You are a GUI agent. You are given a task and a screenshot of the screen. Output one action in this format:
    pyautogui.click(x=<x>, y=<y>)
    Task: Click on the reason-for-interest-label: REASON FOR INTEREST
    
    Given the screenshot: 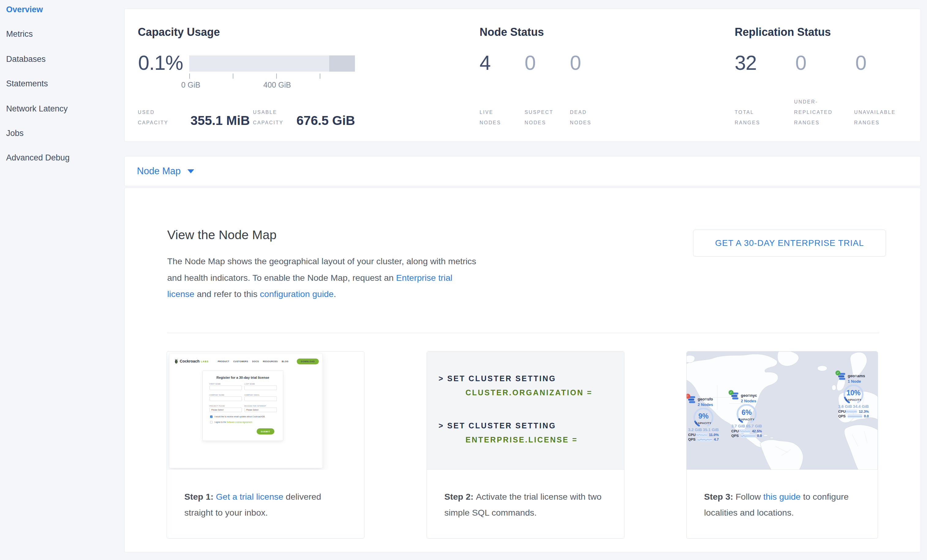 What is the action you would take?
    pyautogui.click(x=255, y=406)
    